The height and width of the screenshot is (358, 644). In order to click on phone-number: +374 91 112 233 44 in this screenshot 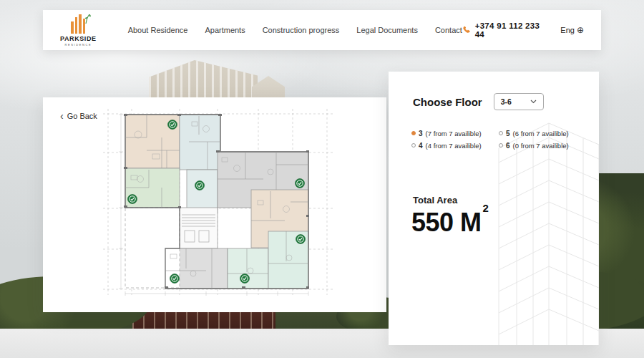, I will do `click(510, 30)`.